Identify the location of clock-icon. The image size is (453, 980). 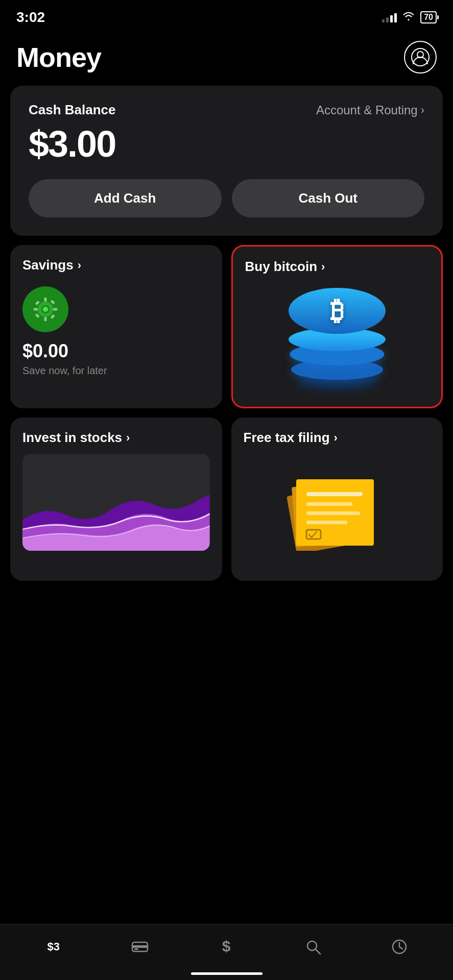
(399, 947).